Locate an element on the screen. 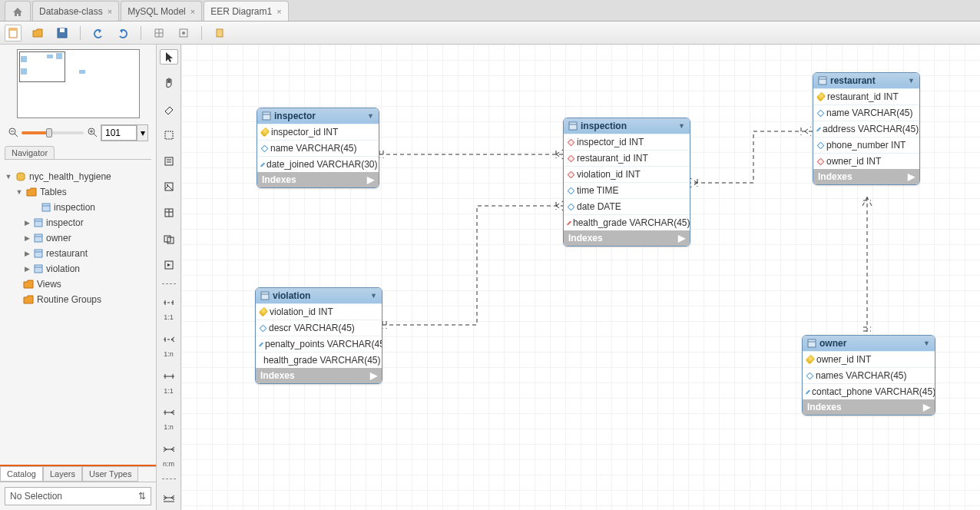 This screenshot has height=510, width=980. usertypes-tab: User Types is located at coordinates (111, 475).